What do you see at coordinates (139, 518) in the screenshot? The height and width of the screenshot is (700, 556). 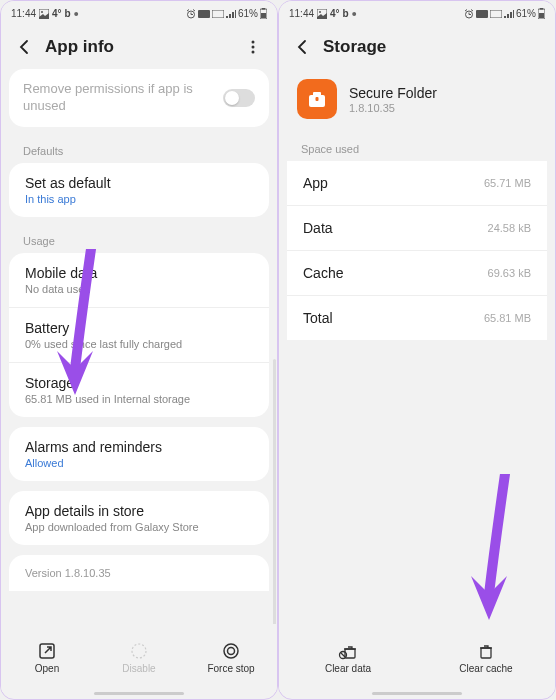 I see `app-details-row: App details in store App downloaded from…` at bounding box center [139, 518].